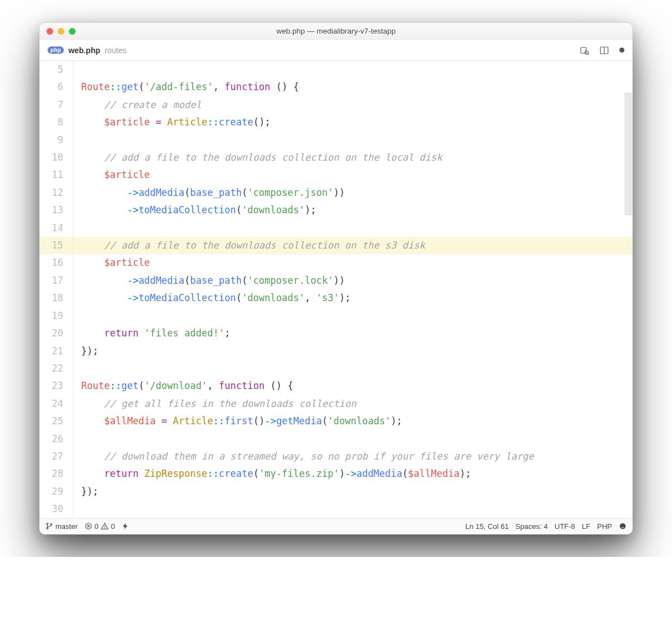  What do you see at coordinates (336, 316) in the screenshot?
I see `code-line: 19` at bounding box center [336, 316].